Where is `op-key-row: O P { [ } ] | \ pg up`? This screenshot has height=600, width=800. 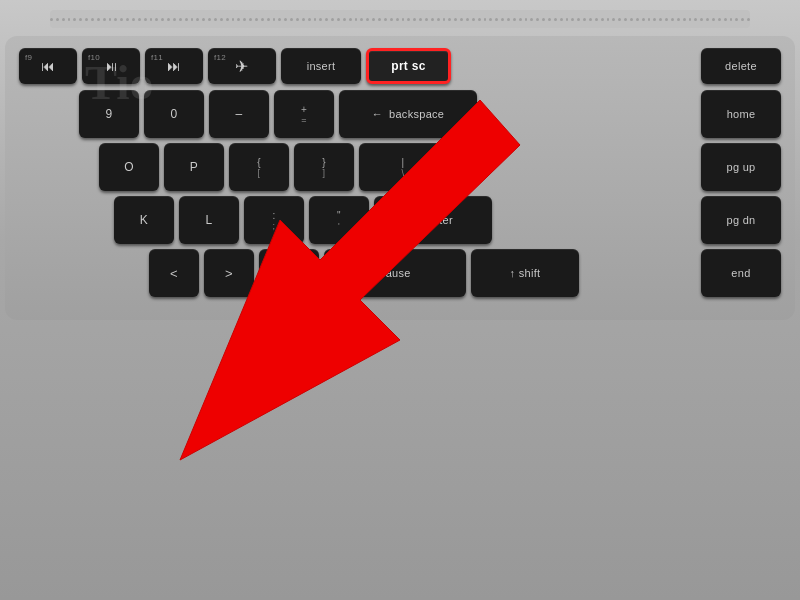
op-key-row: O P { [ } ] | \ pg up is located at coordinates (400, 167).